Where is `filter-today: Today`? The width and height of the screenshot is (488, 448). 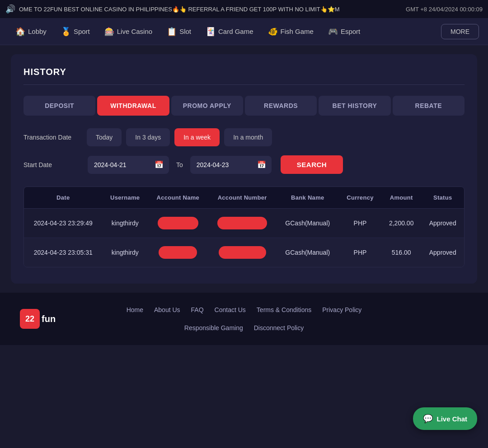
filter-today: Today is located at coordinates (104, 137).